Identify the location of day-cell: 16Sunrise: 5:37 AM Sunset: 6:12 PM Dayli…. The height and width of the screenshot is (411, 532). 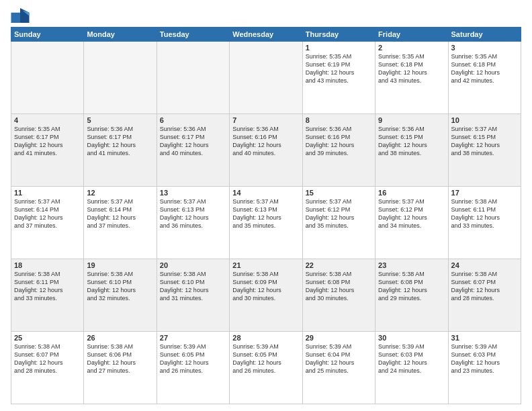
(412, 223).